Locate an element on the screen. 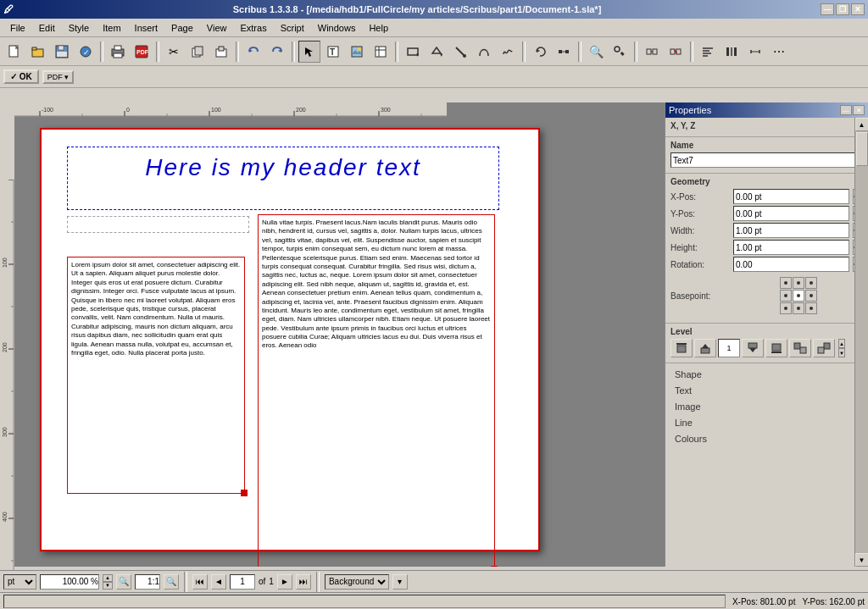  export-pdf-button: PDF is located at coordinates (142, 52).